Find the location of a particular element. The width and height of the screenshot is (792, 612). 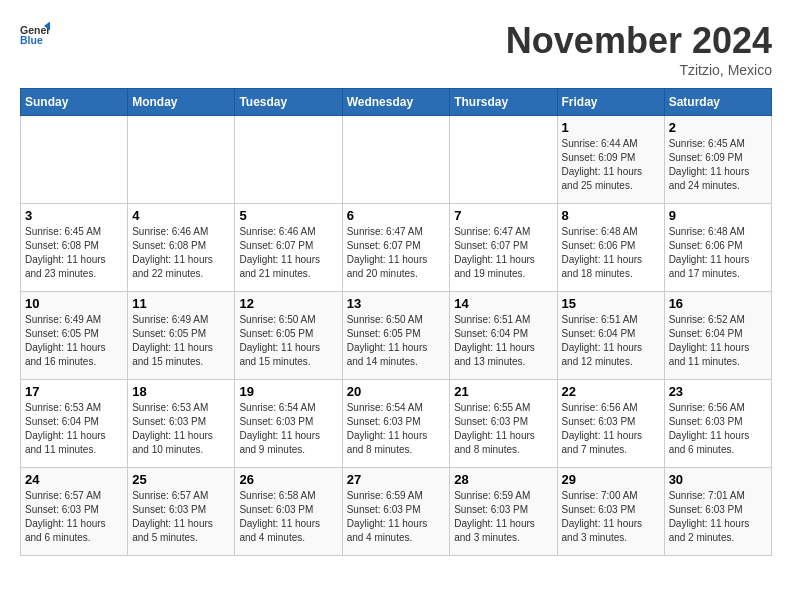

day-number: 29 is located at coordinates (611, 480).